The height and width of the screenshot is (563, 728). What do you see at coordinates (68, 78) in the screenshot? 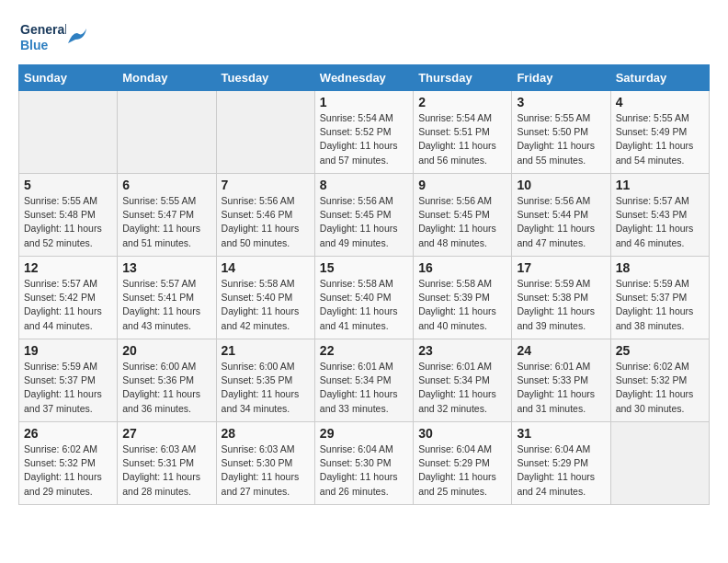
I see `weekday-header-sunday: Sunday` at bounding box center [68, 78].